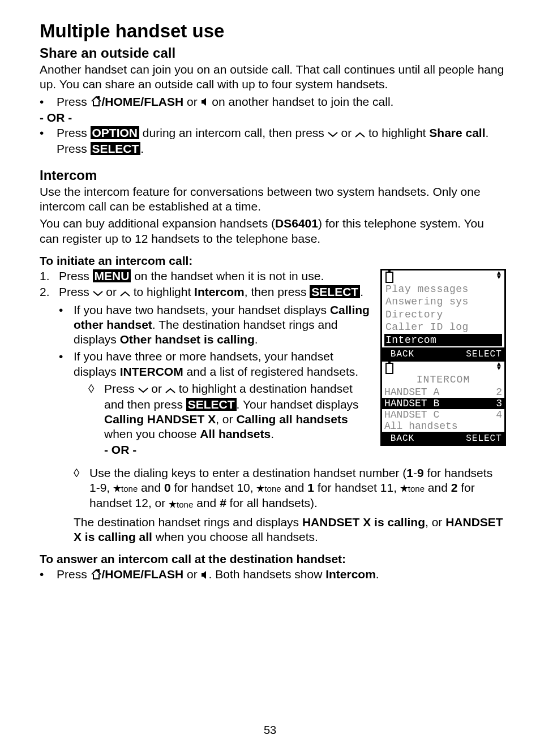 This screenshot has height=756, width=540. What do you see at coordinates (443, 341) in the screenshot?
I see `lcd-line-highlighted: Intercom` at bounding box center [443, 341].